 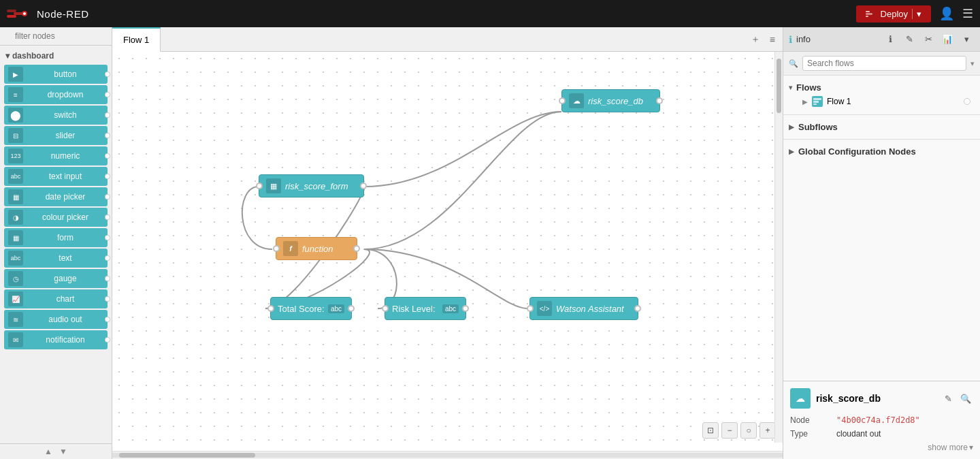 I want to click on show-more-btn: show more ▾, so click(x=882, y=447).